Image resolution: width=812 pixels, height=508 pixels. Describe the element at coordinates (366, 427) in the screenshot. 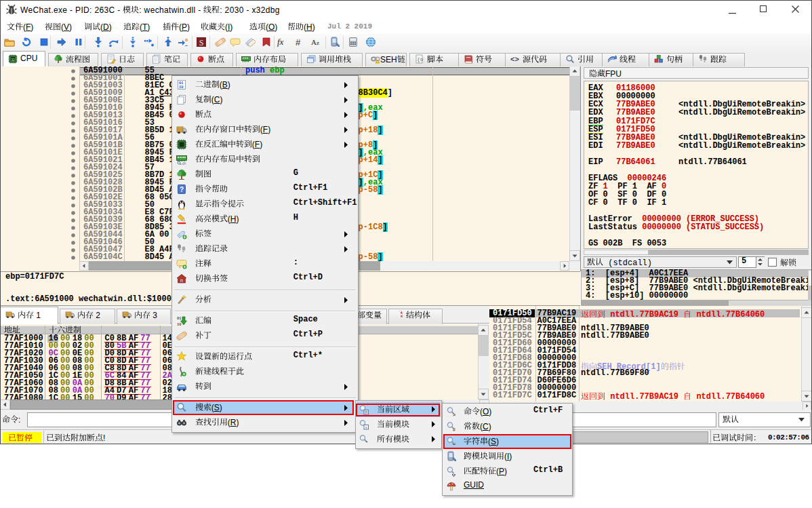

I see `svg-text: x` at that location.